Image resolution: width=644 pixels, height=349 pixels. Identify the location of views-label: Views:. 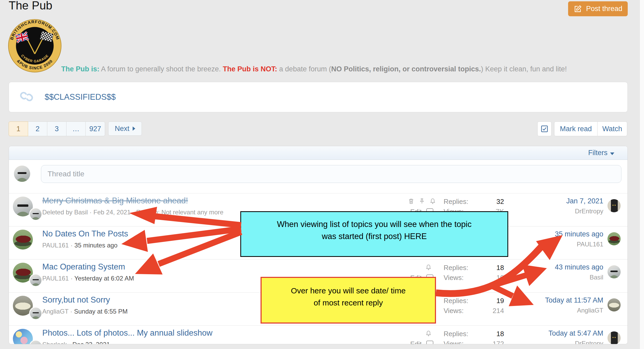
(454, 311).